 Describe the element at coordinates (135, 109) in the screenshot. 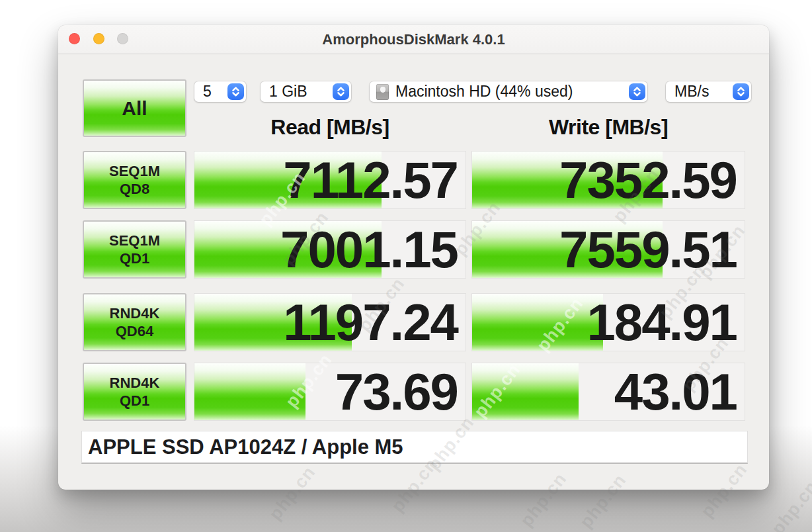

I see `all-test-button: All` at that location.